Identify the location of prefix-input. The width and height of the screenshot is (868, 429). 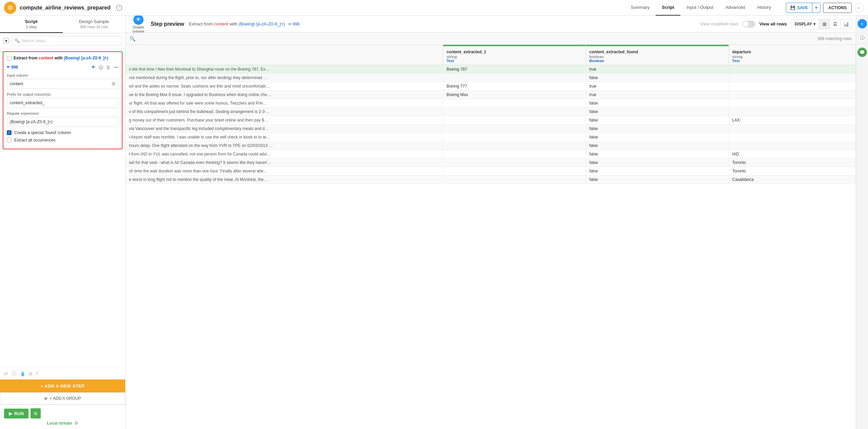
(62, 103).